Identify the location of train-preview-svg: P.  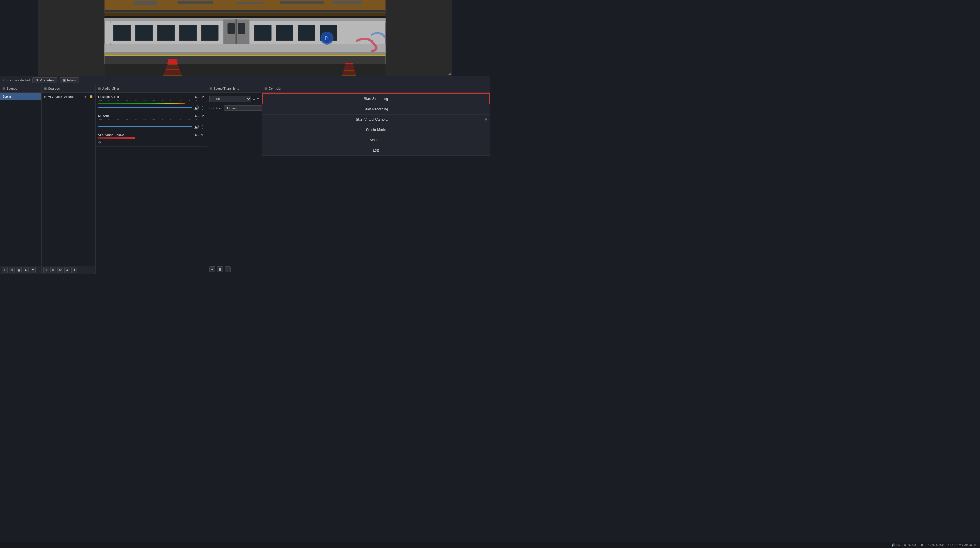
(245, 38).